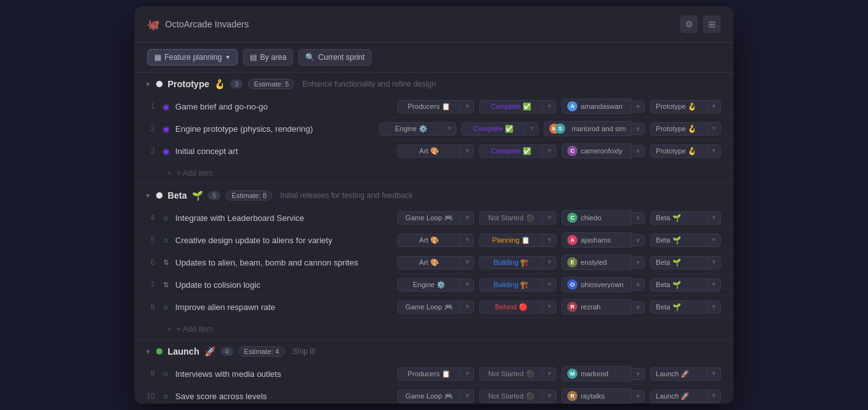 The image size is (868, 410). Describe the element at coordinates (597, 262) in the screenshot. I see `assignee-pill: E enstyled` at that location.